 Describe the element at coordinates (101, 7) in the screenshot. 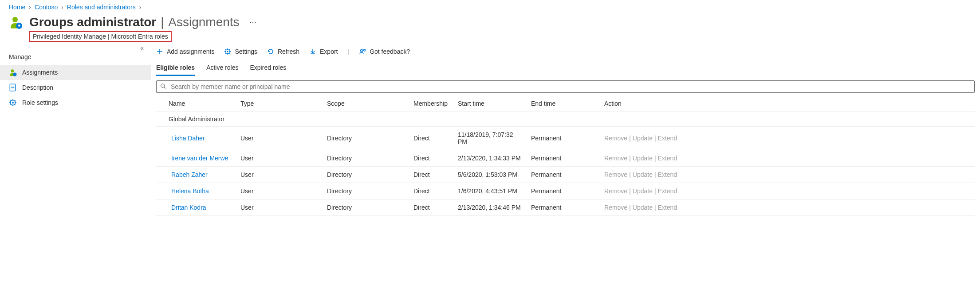

I see `breadcrumb-roles: Roles and administrators` at that location.